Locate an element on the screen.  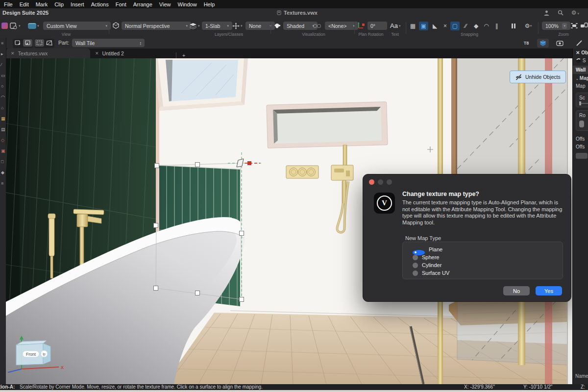
bottom-edge-strip is located at coordinates (294, 391).